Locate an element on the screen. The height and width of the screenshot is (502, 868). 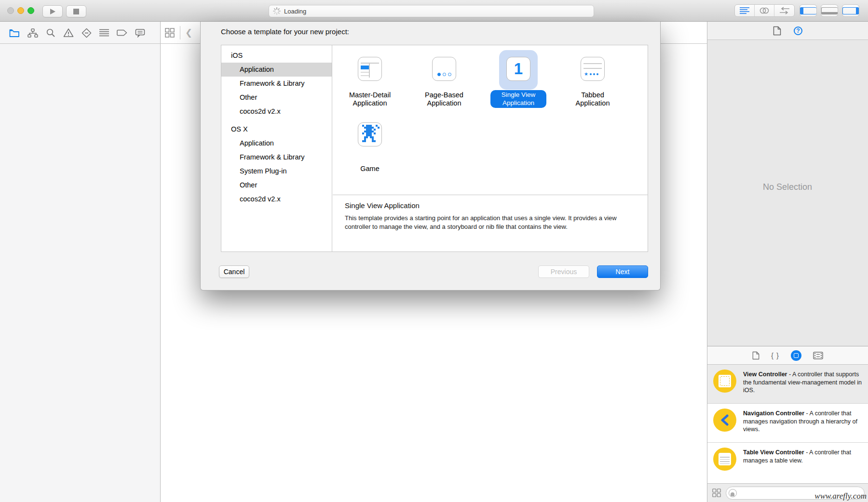
project-navigator-icon is located at coordinates (14, 33).